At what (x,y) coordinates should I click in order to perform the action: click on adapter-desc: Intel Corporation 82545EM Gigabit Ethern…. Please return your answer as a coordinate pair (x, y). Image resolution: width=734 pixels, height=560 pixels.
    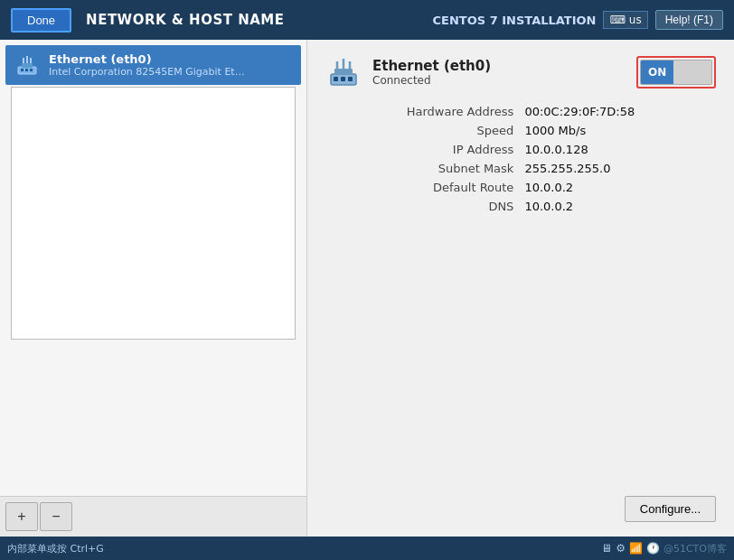
    Looking at the image, I should click on (148, 72).